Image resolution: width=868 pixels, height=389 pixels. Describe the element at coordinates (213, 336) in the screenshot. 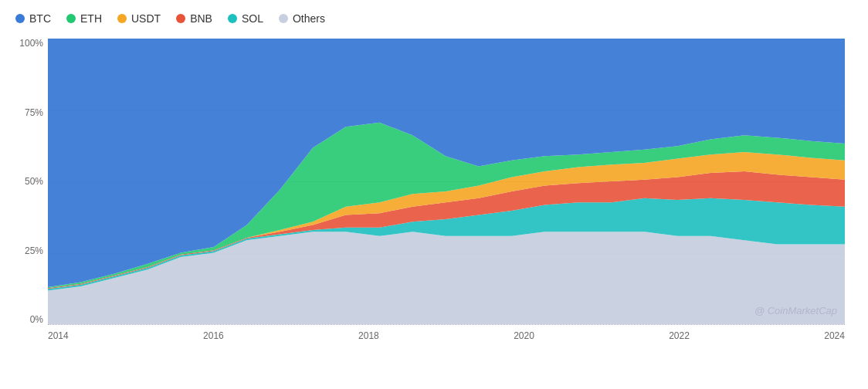

I see `x-label-2016: 2016` at that location.